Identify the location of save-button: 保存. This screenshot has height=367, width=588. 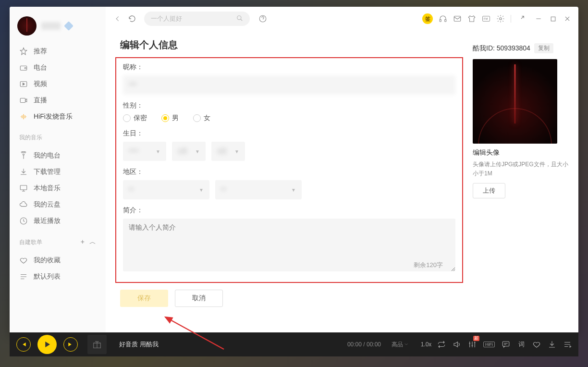
(144, 298).